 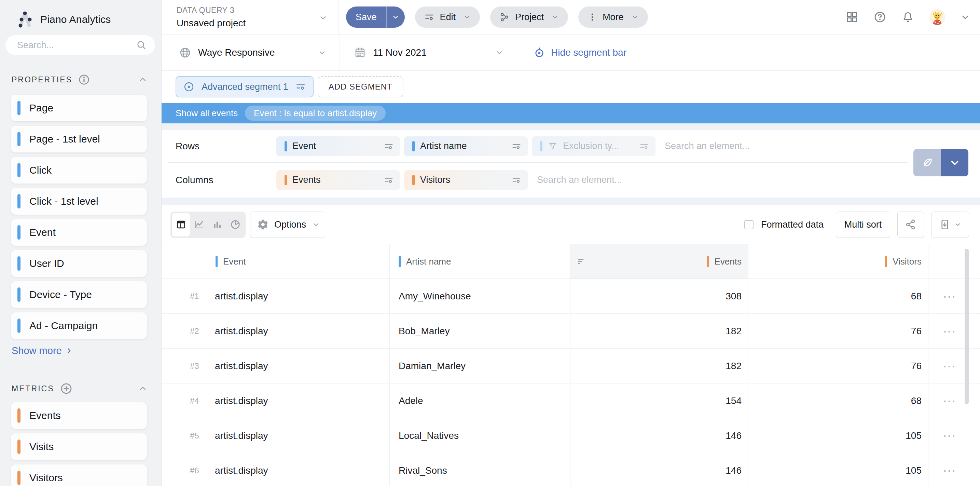 What do you see at coordinates (908, 17) in the screenshot?
I see `notifications-bell-icon` at bounding box center [908, 17].